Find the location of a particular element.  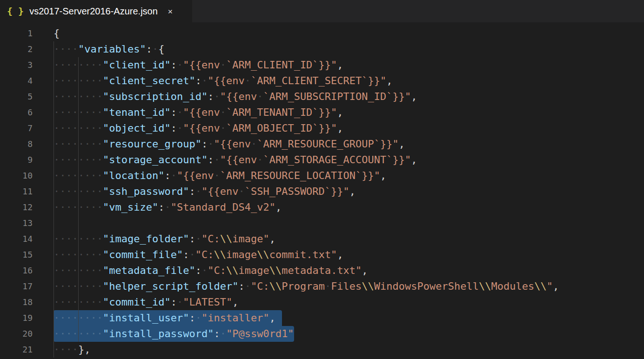

code-text: ········"location":·"{{env·`ARM_RESOURCE… is located at coordinates (220, 176).